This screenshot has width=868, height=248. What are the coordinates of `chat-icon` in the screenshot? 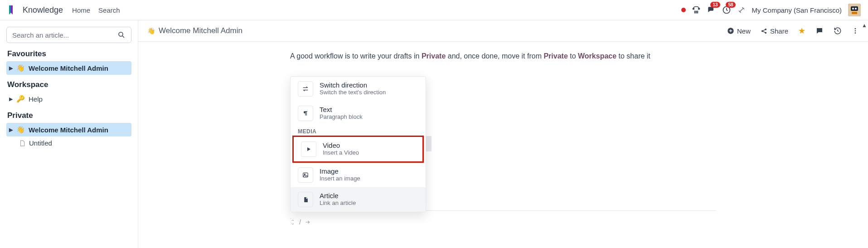 It's located at (820, 31).